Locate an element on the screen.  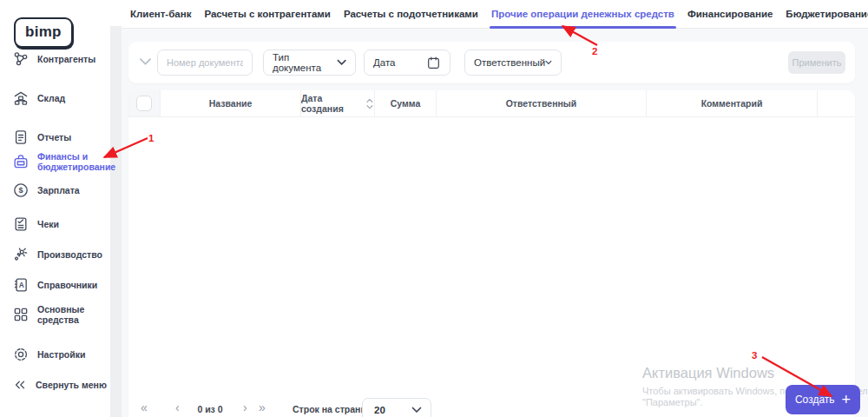
app-logo: bimp is located at coordinates (43, 33).